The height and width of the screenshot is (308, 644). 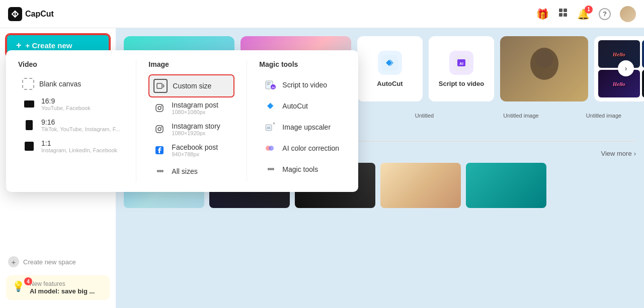 What do you see at coordinates (58, 287) in the screenshot?
I see `new-features-card: 💡 4 New features AI model: save big ...` at bounding box center [58, 287].